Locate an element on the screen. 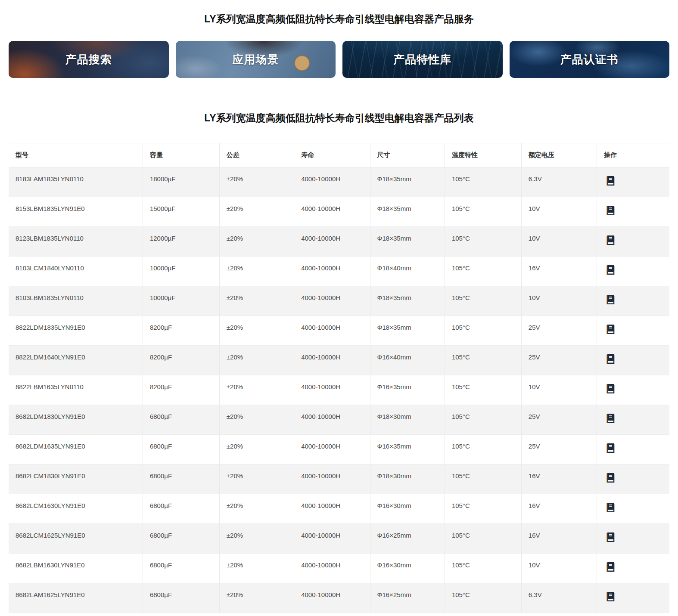 This screenshot has height=616, width=678. list-title: LY系列宽温度高频低阻抗特长寿命引线型电解电容器产品列表 is located at coordinates (339, 118).